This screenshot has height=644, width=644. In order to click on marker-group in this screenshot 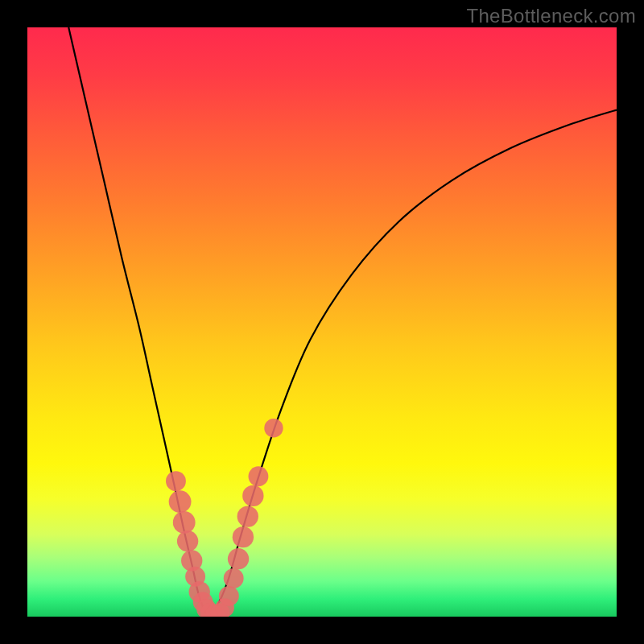, I will do `click(225, 518)`.